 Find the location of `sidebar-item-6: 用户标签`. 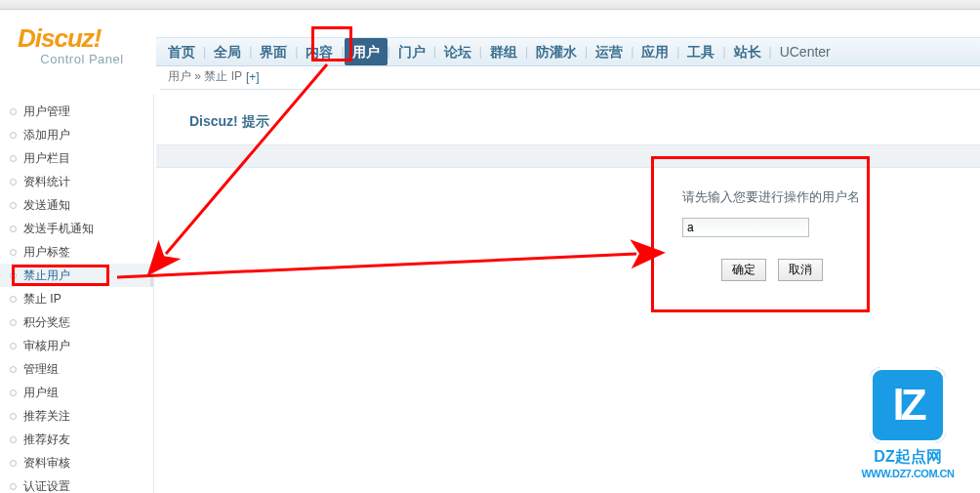

sidebar-item-6: 用户标签 is located at coordinates (76, 252).